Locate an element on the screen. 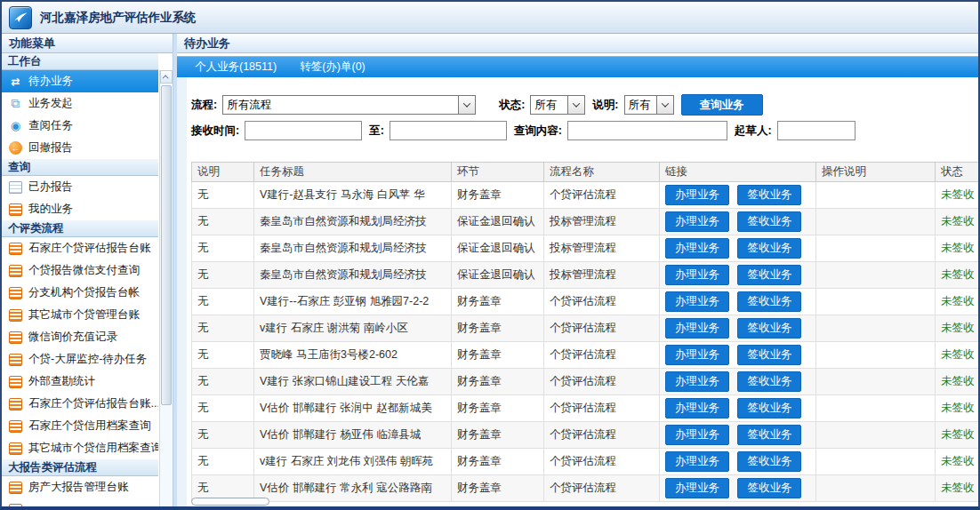  sidebar-item-label: 个贷-大屏监控-待办任务 is located at coordinates (87, 359).